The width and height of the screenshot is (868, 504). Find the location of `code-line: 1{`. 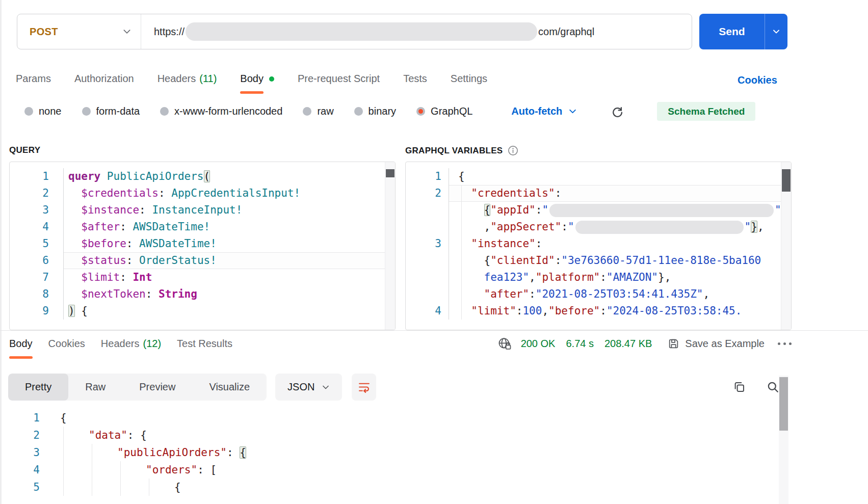

code-line: 1{ is located at coordinates (434, 418).